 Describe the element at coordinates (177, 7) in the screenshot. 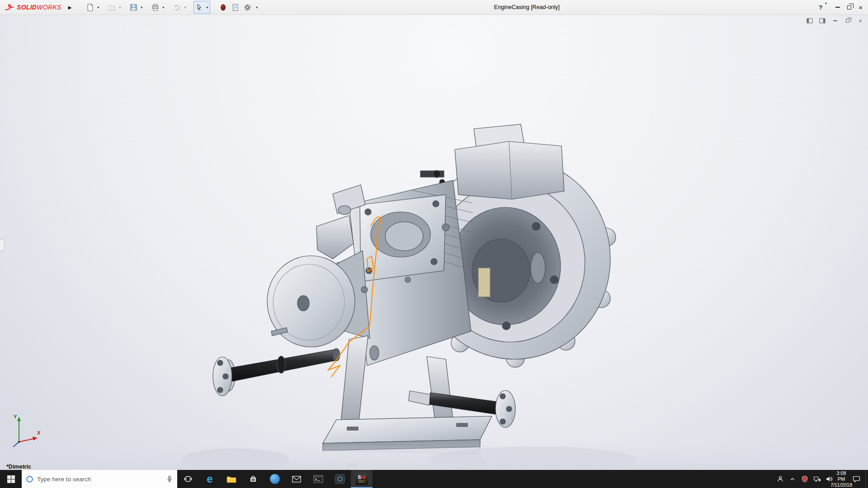

I see `undo-icon` at that location.